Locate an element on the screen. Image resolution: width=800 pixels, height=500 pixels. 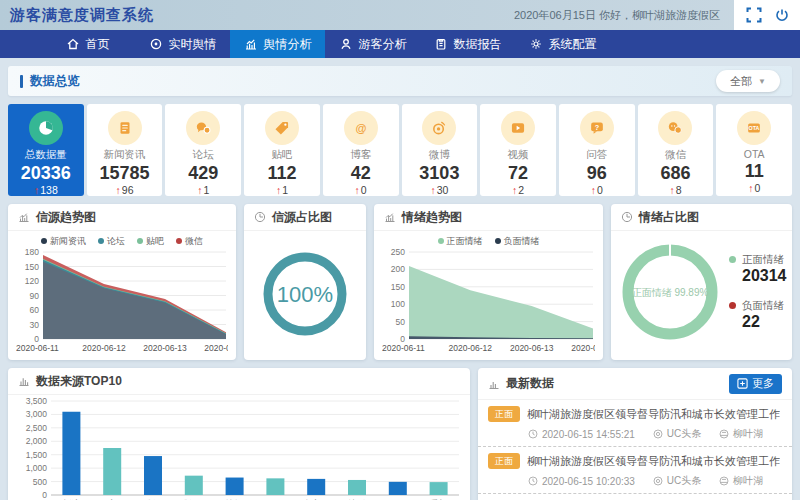
stat-card-forum: 论坛 429 ↑1 is located at coordinates (203, 150).